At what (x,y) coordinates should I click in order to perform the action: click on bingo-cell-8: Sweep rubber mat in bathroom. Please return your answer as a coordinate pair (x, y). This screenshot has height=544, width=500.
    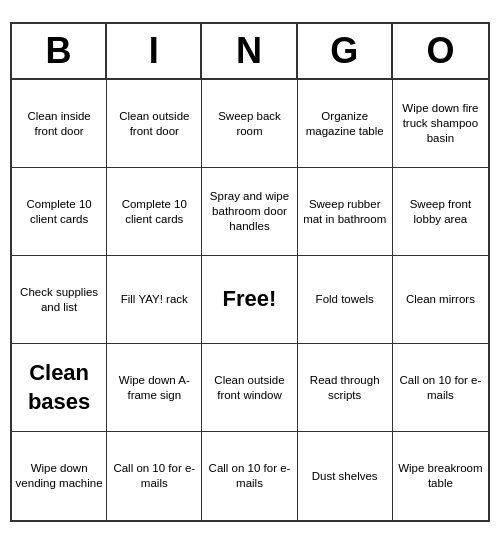
    Looking at the image, I should click on (346, 212).